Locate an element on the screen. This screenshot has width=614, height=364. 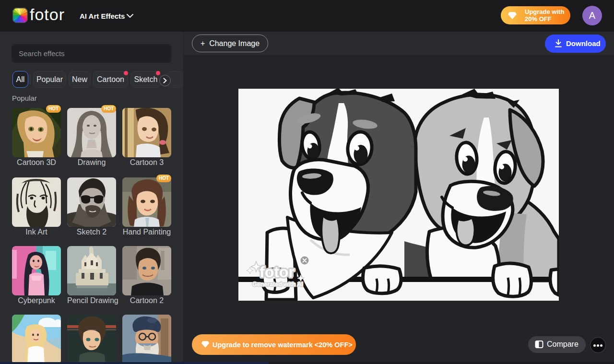
svg-text: fotor is located at coordinates (277, 272).